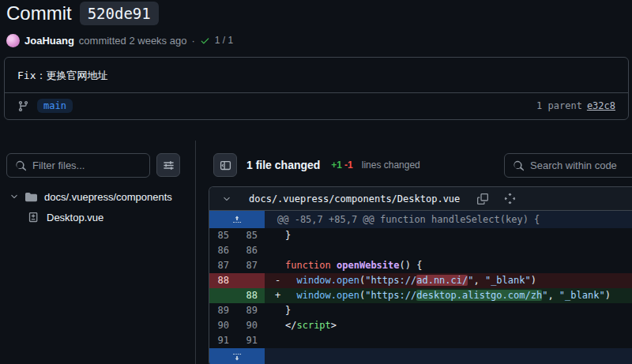 The image size is (632, 364). I want to click on old-line-number: 89, so click(223, 311).